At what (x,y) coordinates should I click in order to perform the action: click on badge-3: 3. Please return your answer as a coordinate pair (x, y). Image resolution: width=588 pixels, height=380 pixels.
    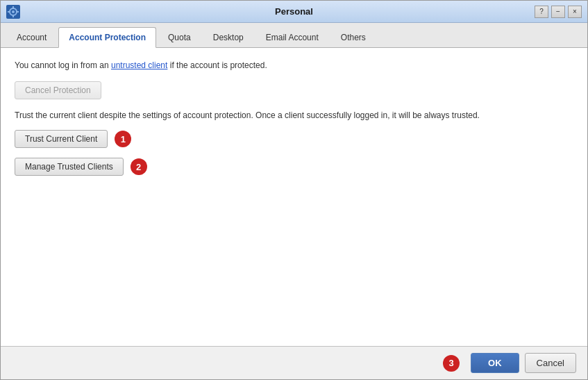
    Looking at the image, I should click on (451, 363).